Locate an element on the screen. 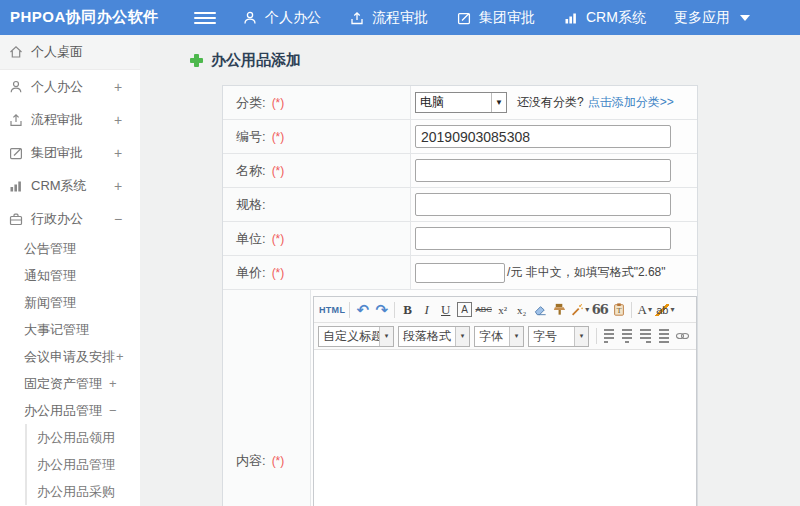  category-hint: 还没有分类? is located at coordinates (550, 102).